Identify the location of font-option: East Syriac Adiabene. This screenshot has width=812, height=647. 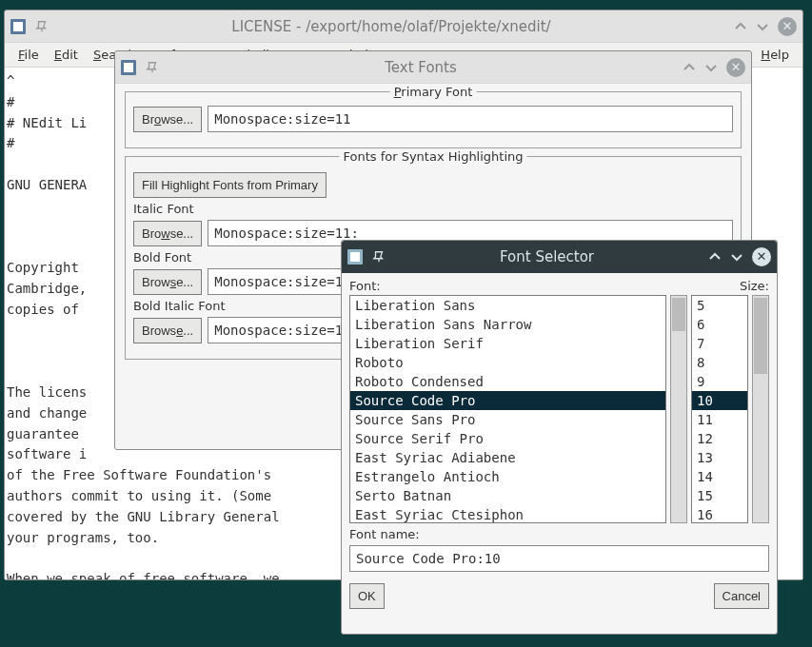
(508, 458).